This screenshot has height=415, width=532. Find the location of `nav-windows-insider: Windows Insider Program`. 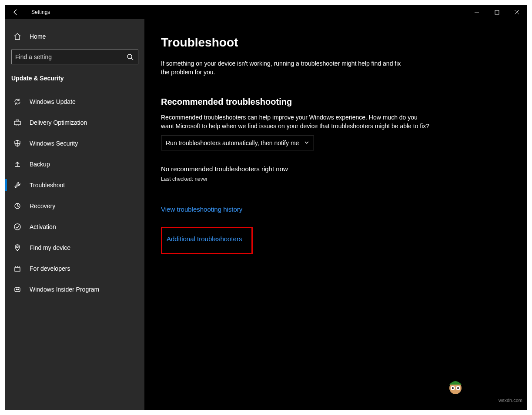

nav-windows-insider: Windows Insider Program is located at coordinates (75, 289).